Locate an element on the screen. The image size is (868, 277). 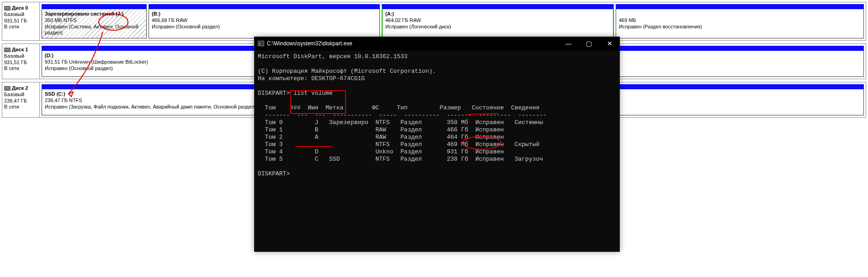
partitions-0: Зарезервировано системой (J:) 350 МБ NTF… is located at coordinates (453, 21).